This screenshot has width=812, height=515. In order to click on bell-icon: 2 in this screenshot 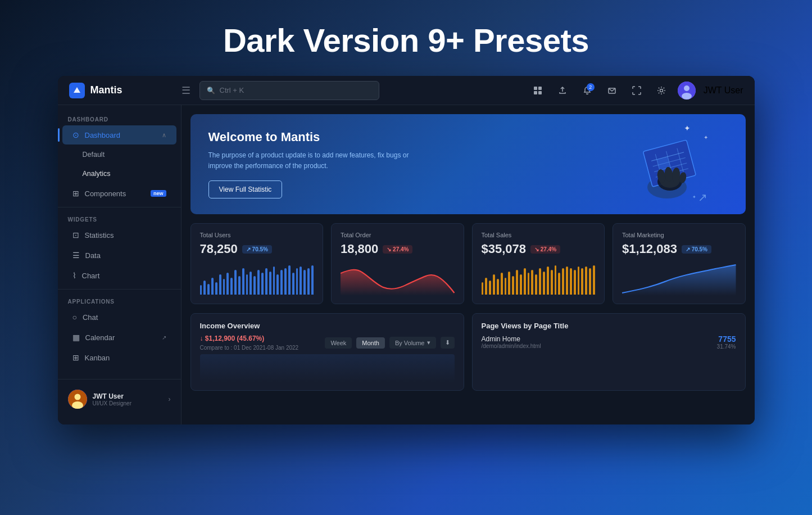, I will do `click(587, 91)`.